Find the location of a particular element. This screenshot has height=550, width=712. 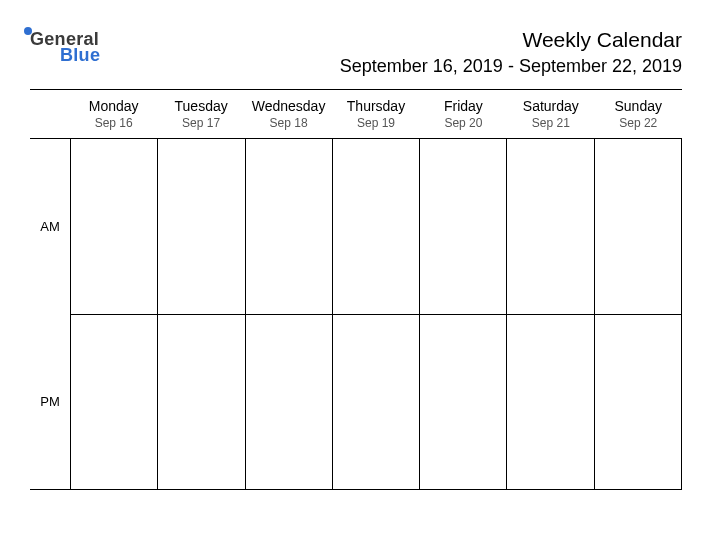

page-title: Weekly Calendar is located at coordinates (511, 40).